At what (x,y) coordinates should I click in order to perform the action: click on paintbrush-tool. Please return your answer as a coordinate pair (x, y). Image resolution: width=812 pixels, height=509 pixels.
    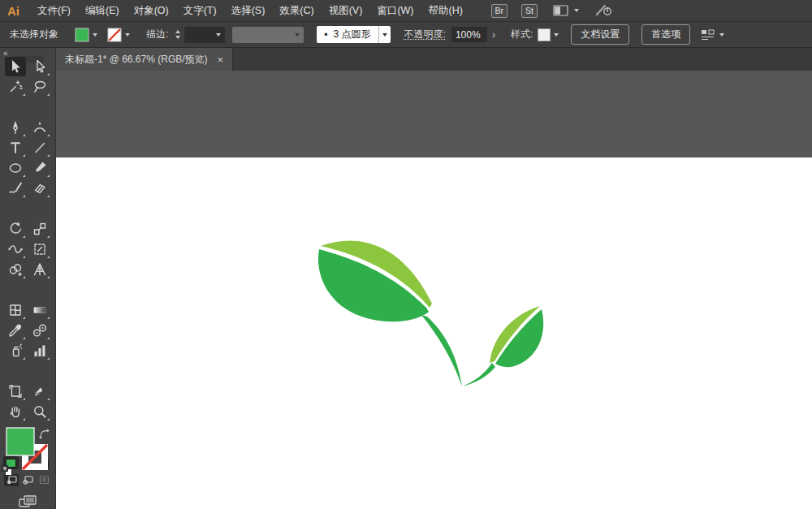
    Looking at the image, I should click on (40, 168).